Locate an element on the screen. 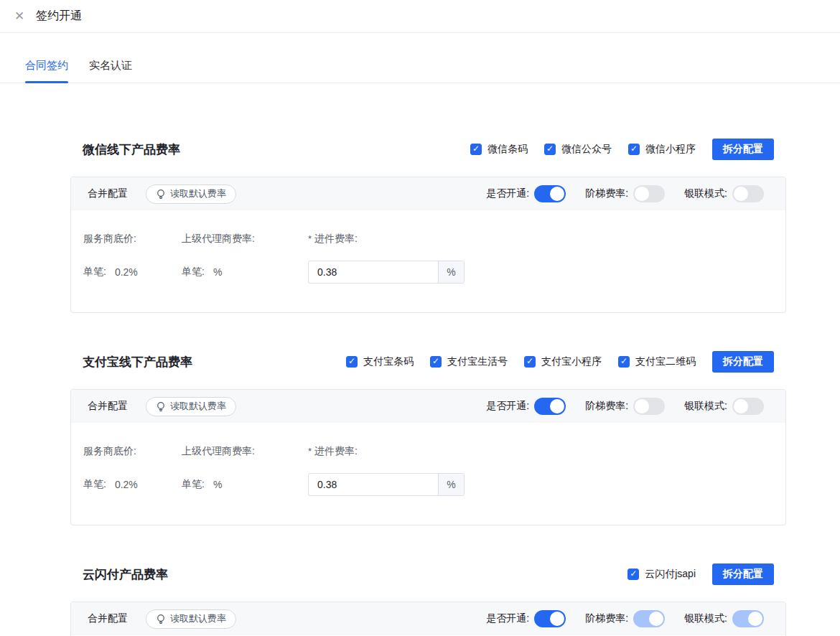 Image resolution: width=840 pixels, height=636 pixels. section-controls: 微信条码 微信公众号 微信小程序 拆分配置 is located at coordinates (622, 149).